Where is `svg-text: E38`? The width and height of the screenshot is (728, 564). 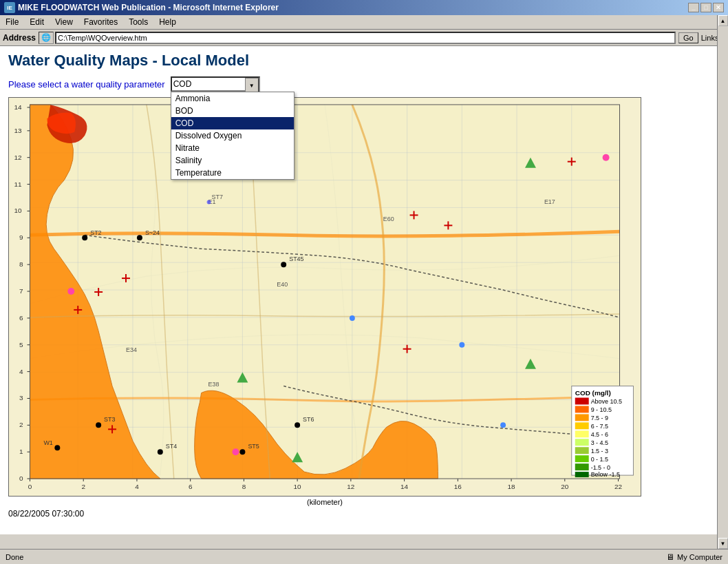
svg-text: E38 is located at coordinates (214, 384).